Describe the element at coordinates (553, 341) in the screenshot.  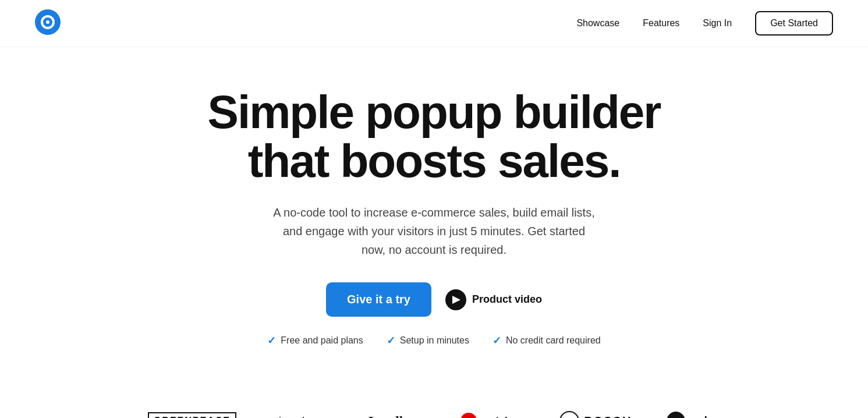
I see `feature-label-3: No credit card required` at that location.